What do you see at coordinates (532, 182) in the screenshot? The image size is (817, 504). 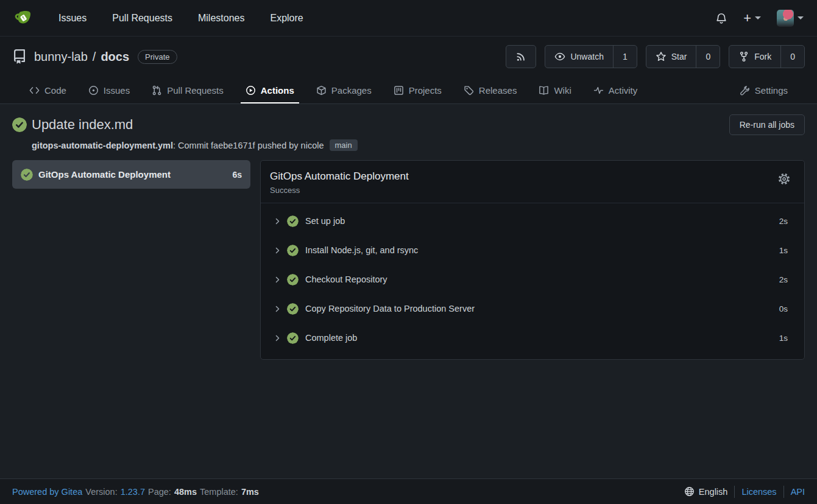 I see `job-panel-header: GitOps Automatic Deployment Success` at bounding box center [532, 182].